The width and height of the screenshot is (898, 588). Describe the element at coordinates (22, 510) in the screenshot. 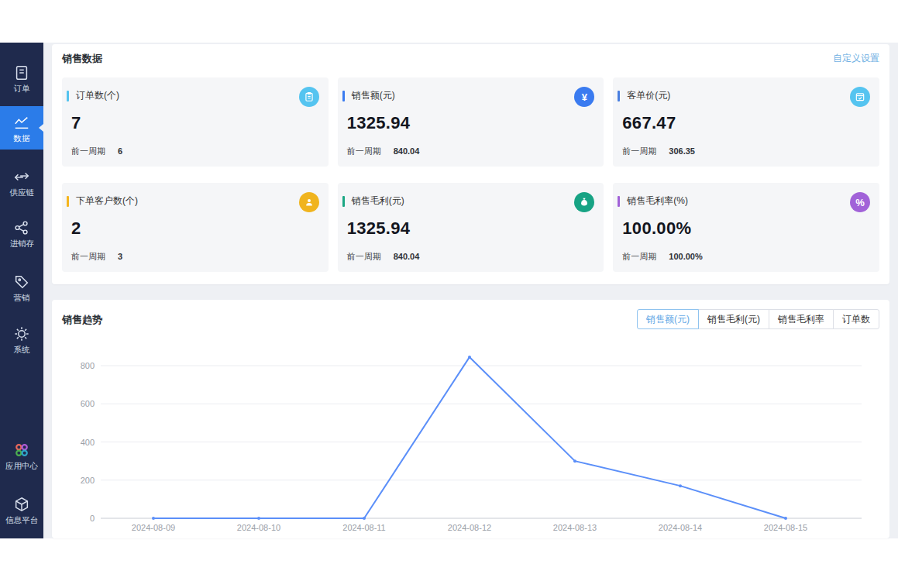

I see `sidebar-item-info-platform: 信息平台` at that location.